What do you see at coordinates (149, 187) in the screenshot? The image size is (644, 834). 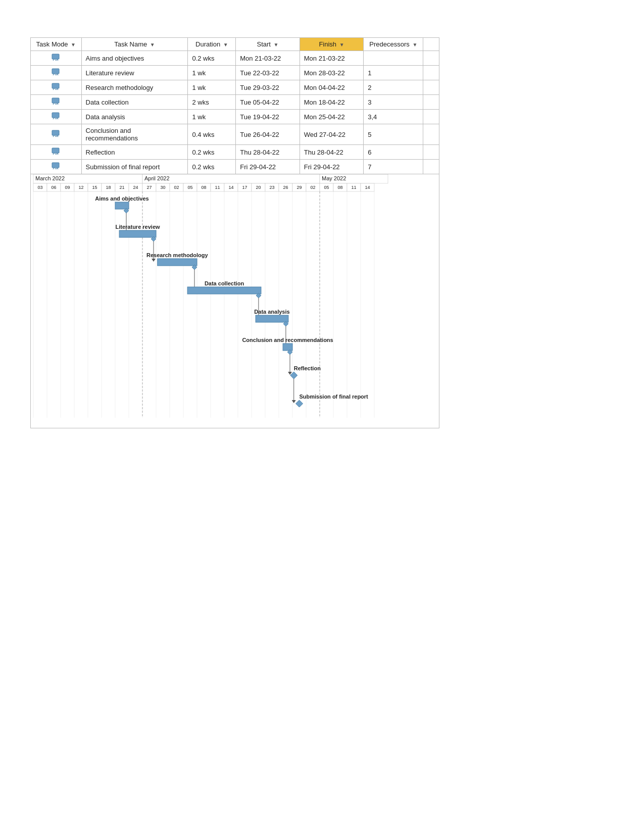 I see `svg-text: 27` at bounding box center [149, 187].